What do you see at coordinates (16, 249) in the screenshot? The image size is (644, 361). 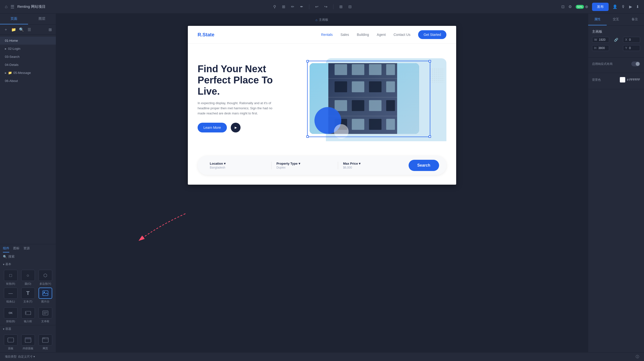 I see `comp-tab-icons: 图标` at bounding box center [16, 249].